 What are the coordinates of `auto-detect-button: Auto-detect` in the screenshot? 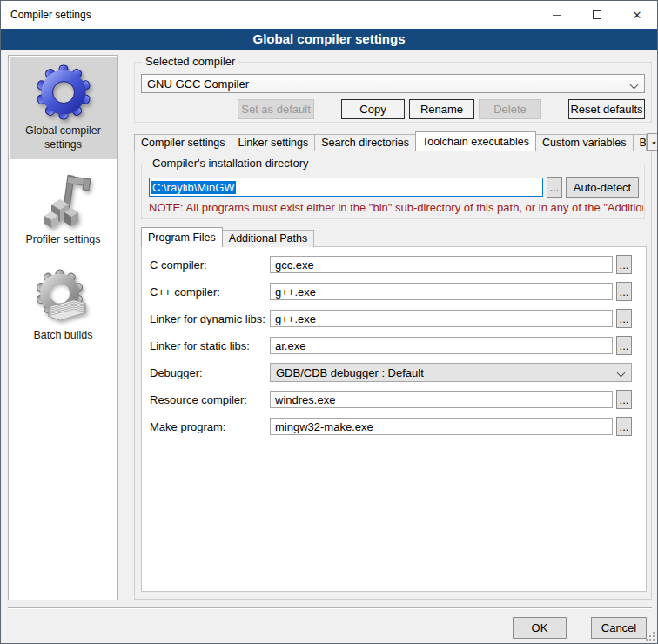 It's located at (602, 187).